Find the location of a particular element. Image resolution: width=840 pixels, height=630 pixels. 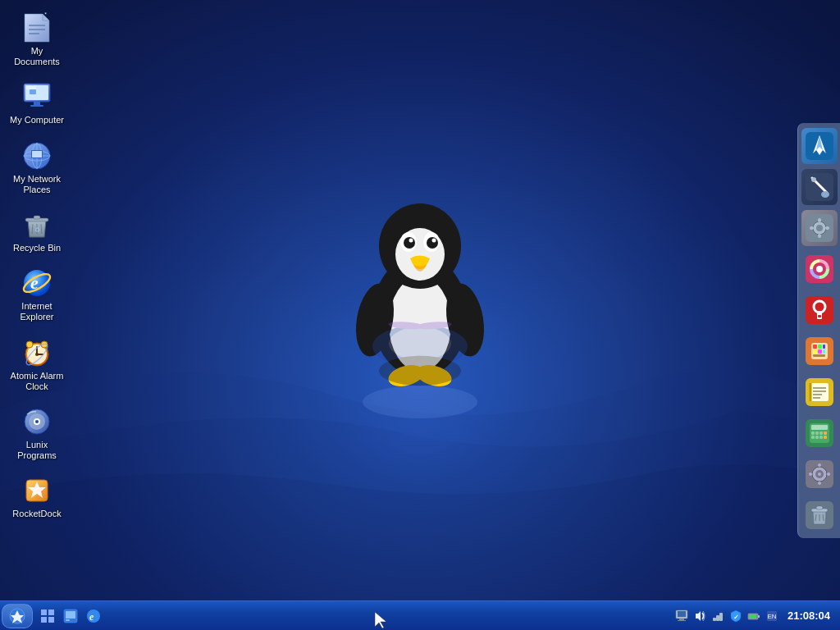

tux-penguin is located at coordinates (420, 295).